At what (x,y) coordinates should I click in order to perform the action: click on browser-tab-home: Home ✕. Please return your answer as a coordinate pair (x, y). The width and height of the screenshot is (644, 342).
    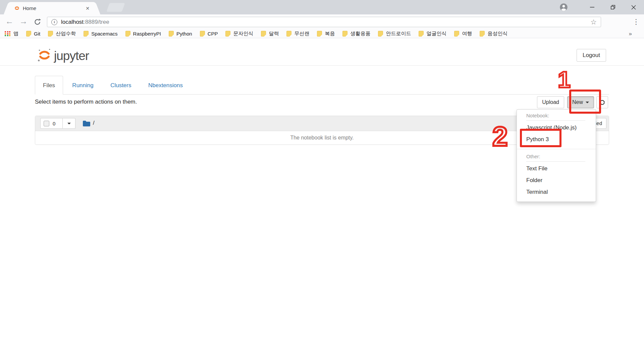
    Looking at the image, I should click on (52, 8).